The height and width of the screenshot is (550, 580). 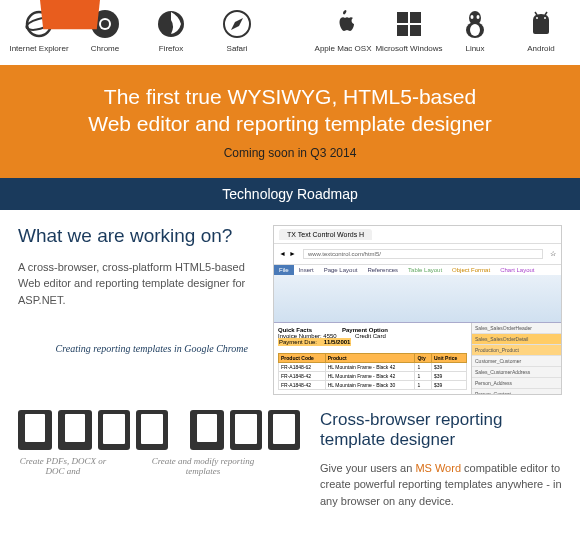 What do you see at coordinates (516, 384) in the screenshot?
I see `ss-panel-item: Person_Address` at bounding box center [516, 384].